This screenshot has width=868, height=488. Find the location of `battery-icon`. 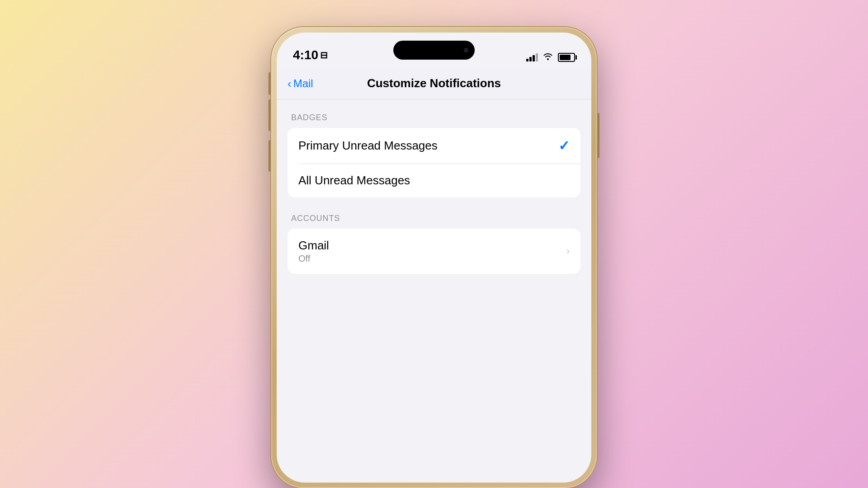

battery-icon is located at coordinates (566, 57).